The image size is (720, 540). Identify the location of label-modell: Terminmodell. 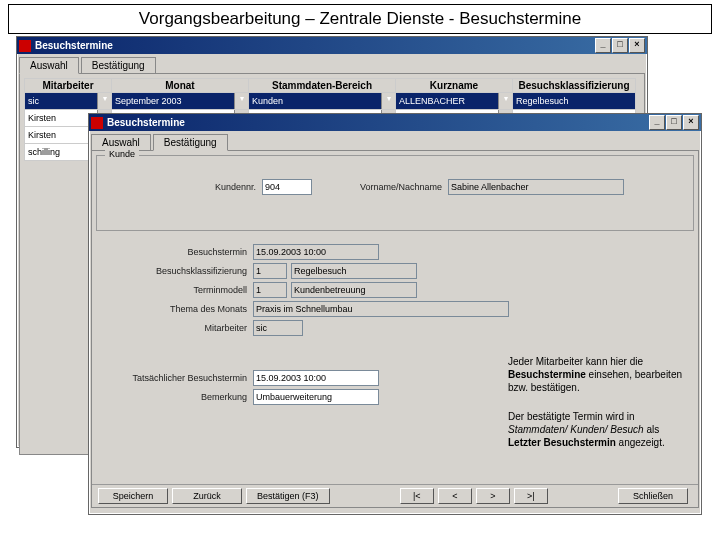
(180, 290).